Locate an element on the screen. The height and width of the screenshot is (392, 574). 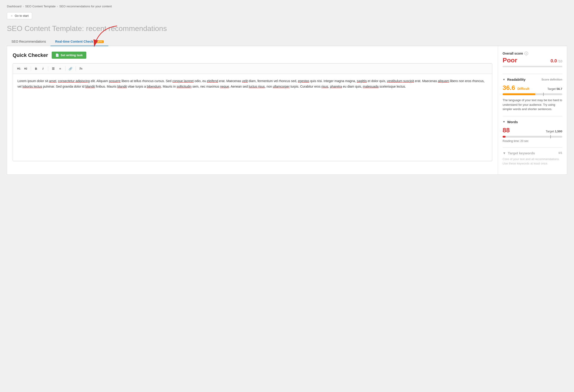
words-section: ▼ Words 88 Target 1,500 Reading time: 20… is located at coordinates (533, 131).